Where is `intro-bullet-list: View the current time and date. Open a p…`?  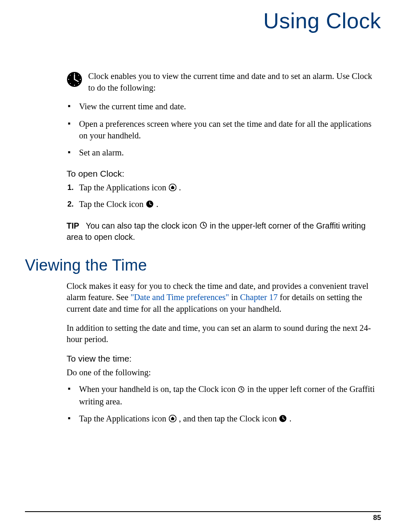
intro-bullet-list: View the current time and date. Open a p… is located at coordinates (222, 130).